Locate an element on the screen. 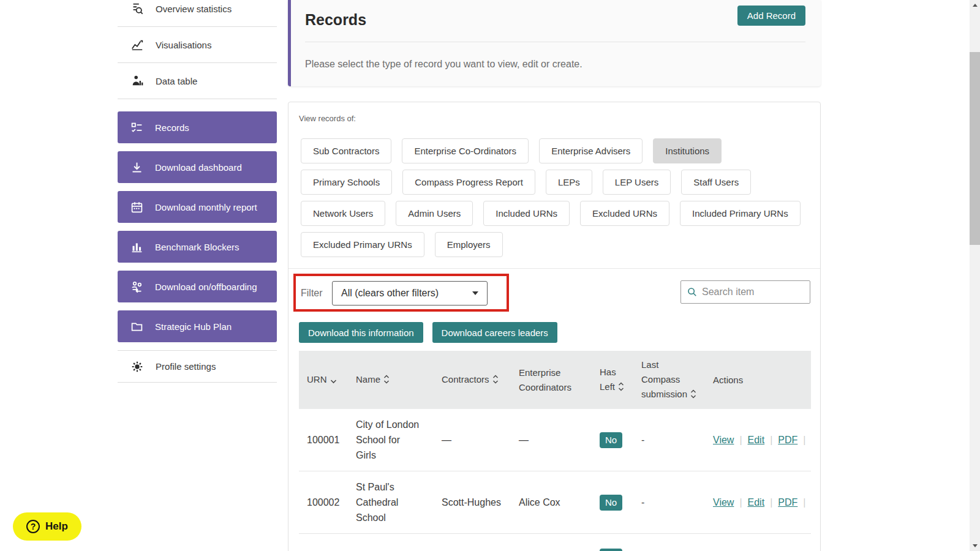 The image size is (980, 551). column-header-name: Name is located at coordinates (399, 380).